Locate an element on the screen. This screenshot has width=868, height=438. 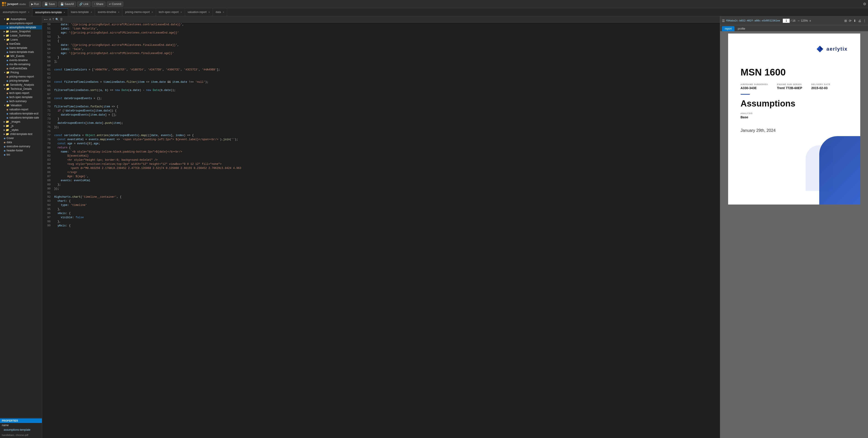
sidebar-item-valuation-report: ◉ valuation-report is located at coordinates (21, 109).